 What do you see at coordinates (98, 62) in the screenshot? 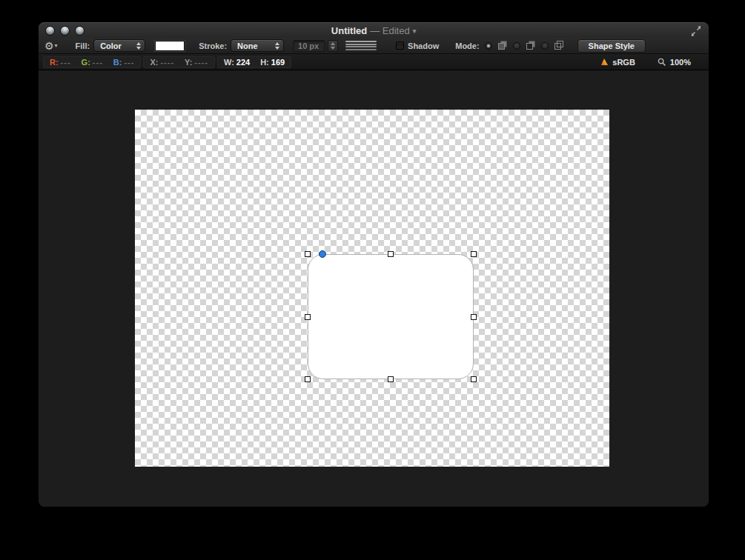
I see `green-value: ---` at bounding box center [98, 62].